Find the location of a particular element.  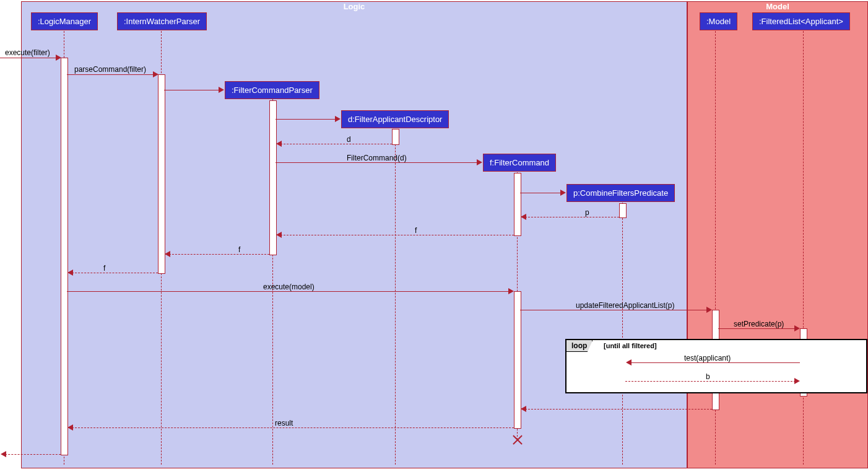

loop-fragment: loop [until all filtered] is located at coordinates (716, 366).